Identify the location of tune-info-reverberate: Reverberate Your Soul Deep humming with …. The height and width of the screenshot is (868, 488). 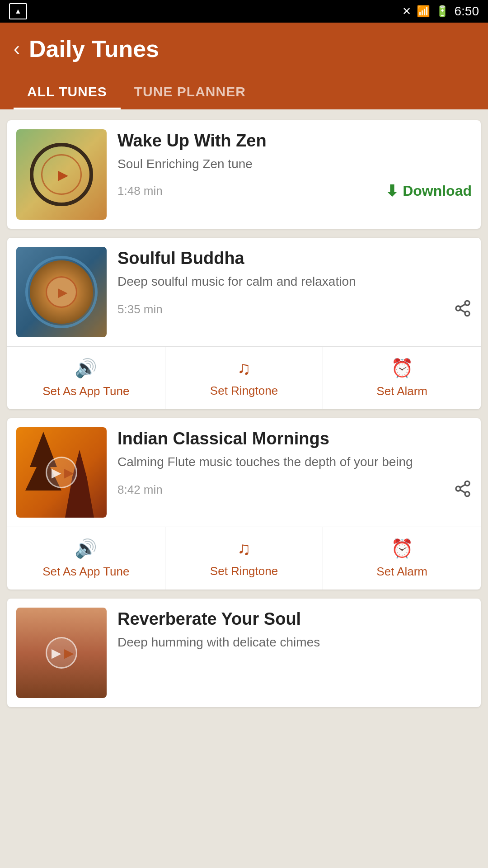
(295, 634).